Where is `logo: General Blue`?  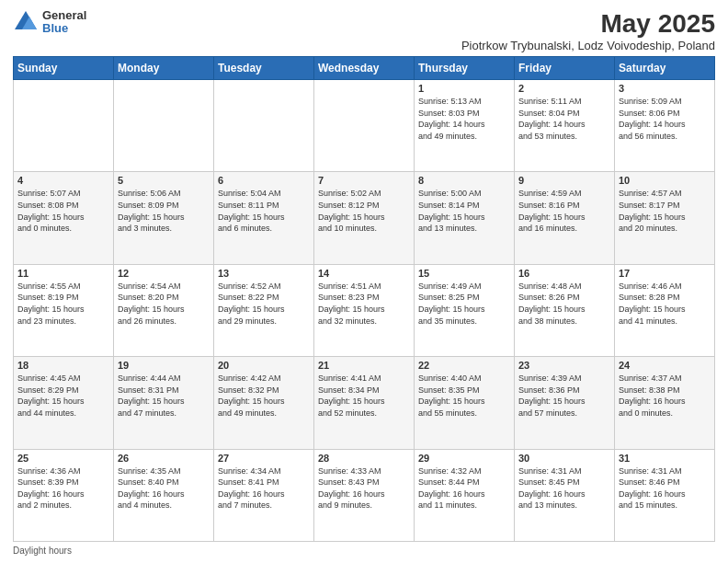 logo: General Blue is located at coordinates (50, 22).